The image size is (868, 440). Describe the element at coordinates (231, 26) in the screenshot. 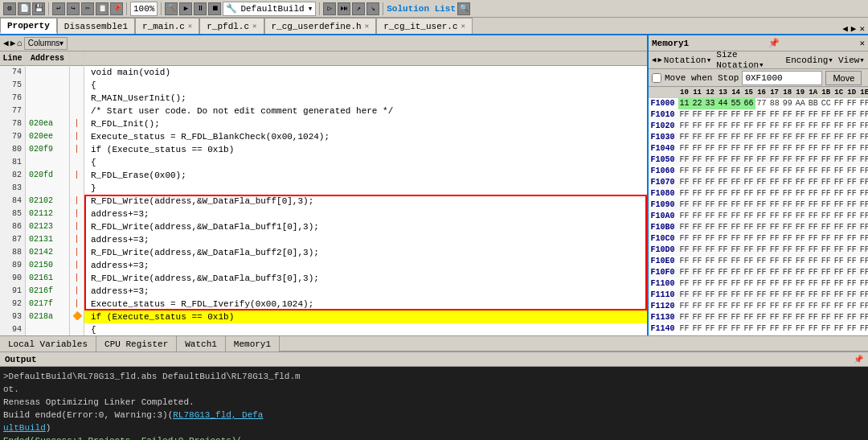

I see `tab-rpfdl: r_pfdl.c ✕` at that location.